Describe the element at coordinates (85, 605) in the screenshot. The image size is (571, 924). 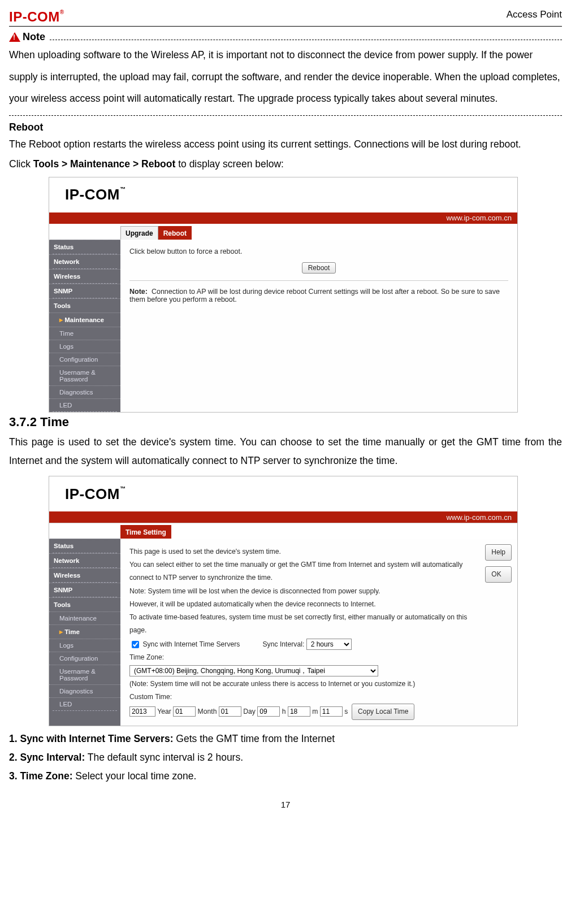
I see `sidebar2-item-tools: Tools` at that location.